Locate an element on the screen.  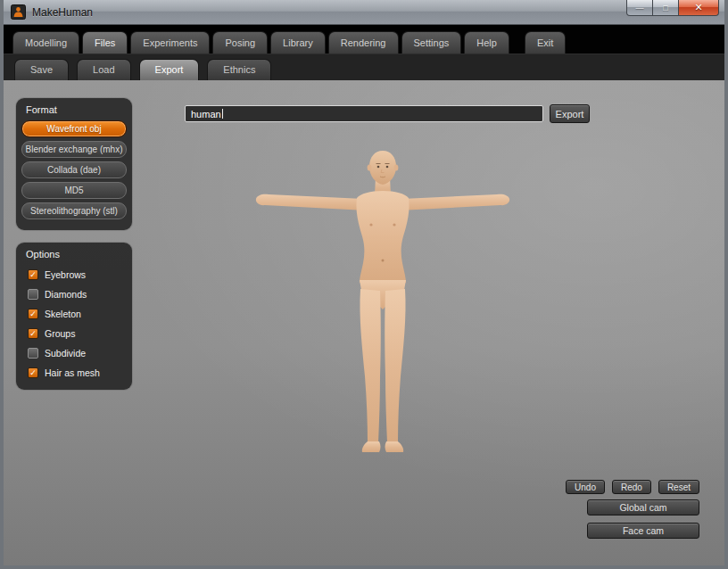
main-tab-bar: Modelling Files Experiments Posing Libra… is located at coordinates (364, 39).